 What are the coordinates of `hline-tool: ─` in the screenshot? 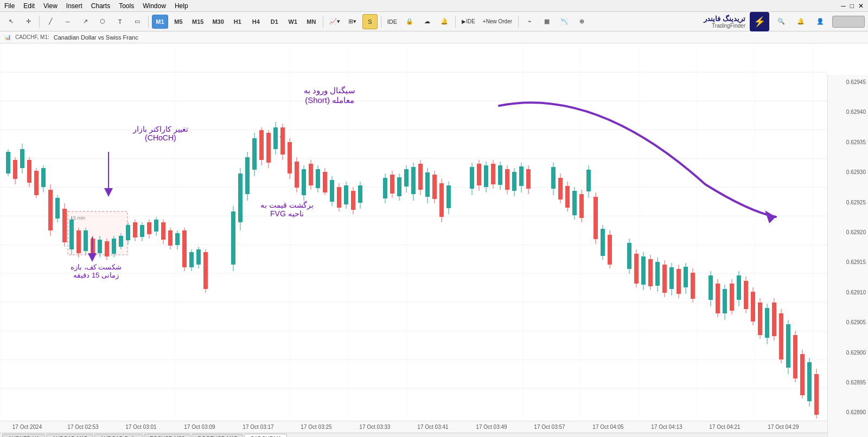 It's located at (68, 22).